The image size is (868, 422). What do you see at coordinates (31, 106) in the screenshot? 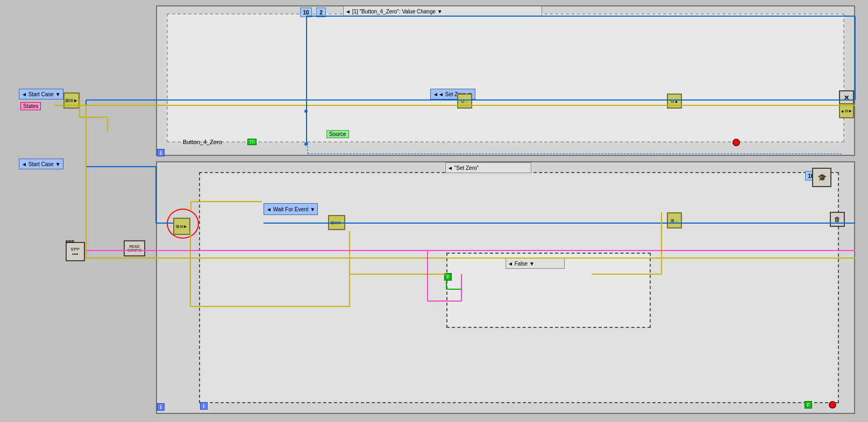
I see `states-label: States` at bounding box center [31, 106].